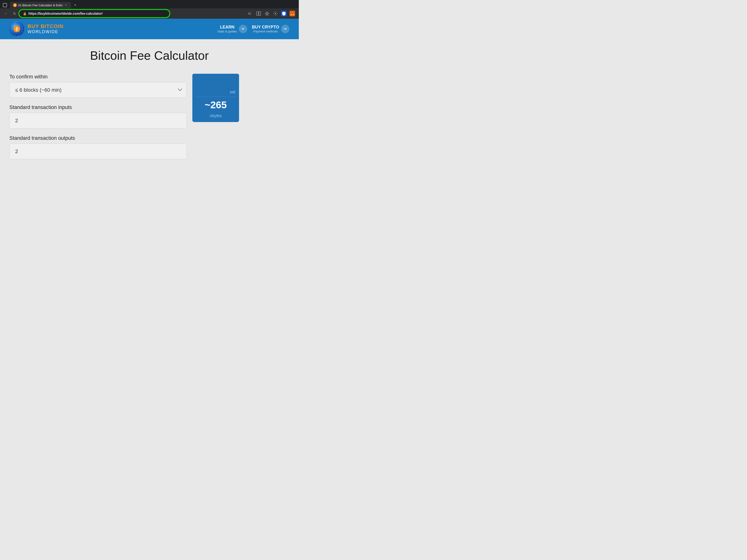 This screenshot has height=560, width=747. What do you see at coordinates (98, 90) in the screenshot?
I see `confirm-within-select-wrapper: ≤ 6 blocks (~60 min) ≤ 3 blocks (~30 min…` at bounding box center [98, 90].